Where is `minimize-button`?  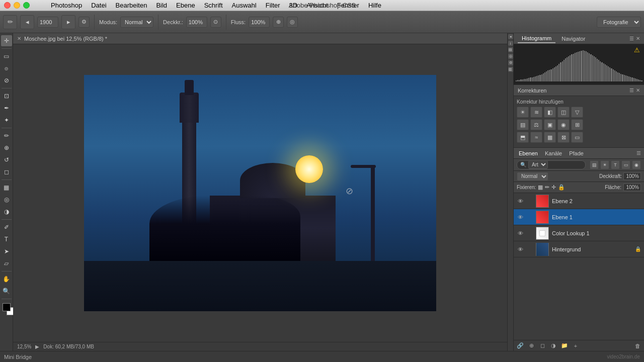 minimize-button is located at coordinates (17, 5).